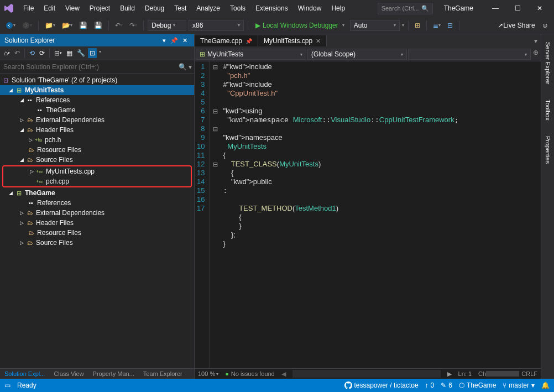 This screenshot has width=554, height=392. I want to click on se-show-all-button: ▦, so click(70, 53).